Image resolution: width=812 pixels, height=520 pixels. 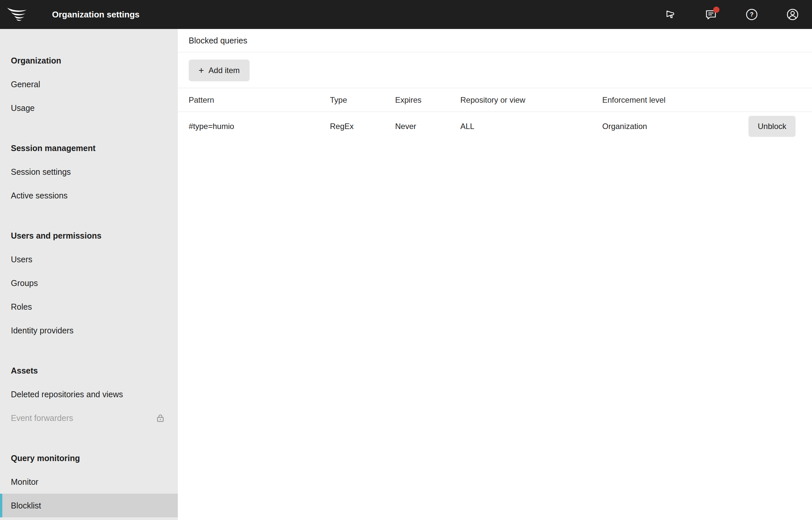 I want to click on main-header: Blocked queries, so click(x=495, y=41).